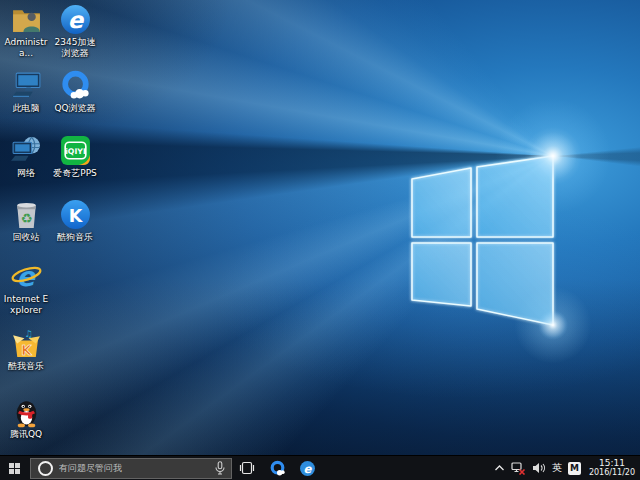 This screenshot has height=480, width=640. What do you see at coordinates (26, 366) in the screenshot?
I see `icon-label: 酷我音乐` at bounding box center [26, 366].